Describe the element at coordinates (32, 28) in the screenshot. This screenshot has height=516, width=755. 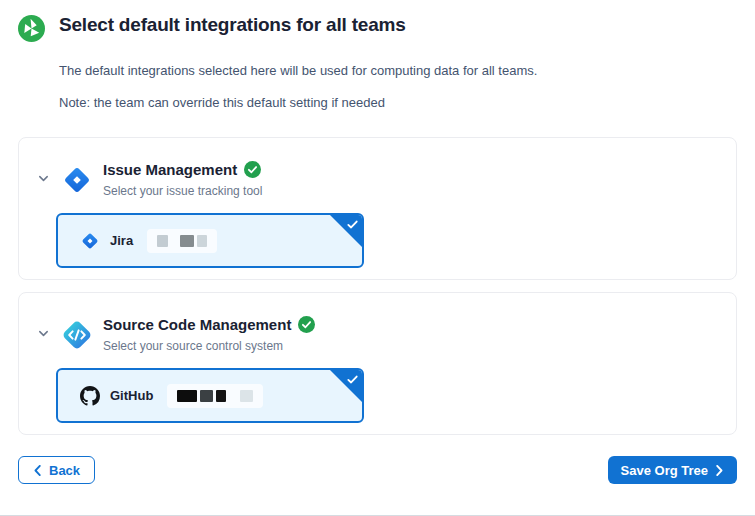
I see `pinwheel-logo-icon` at that location.